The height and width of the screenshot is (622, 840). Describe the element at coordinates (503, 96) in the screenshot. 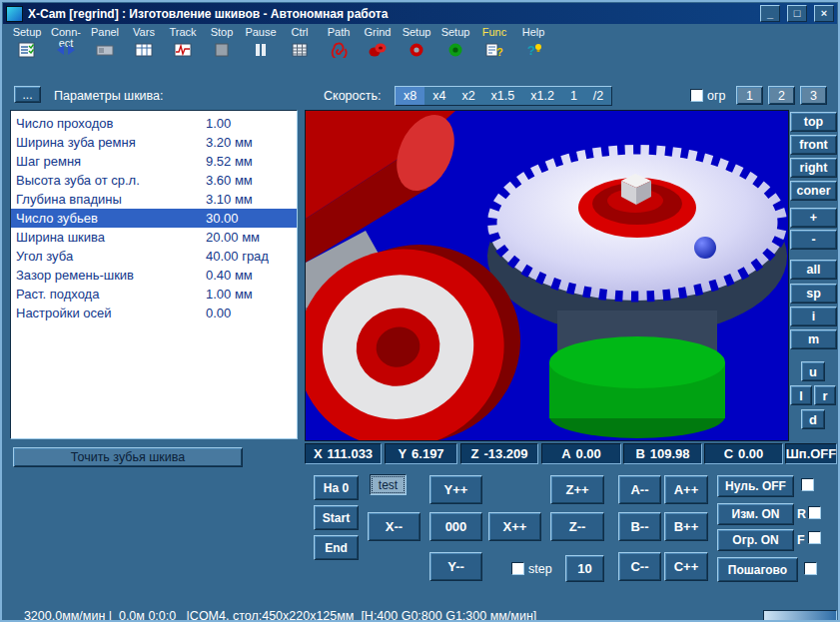

I see `speed-x1-5-option: x1.5` at that location.